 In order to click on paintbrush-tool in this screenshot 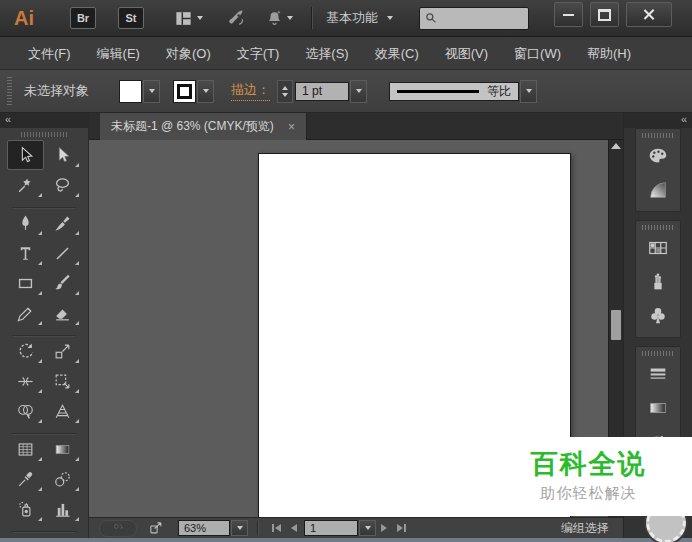, I will do `click(62, 283)`.